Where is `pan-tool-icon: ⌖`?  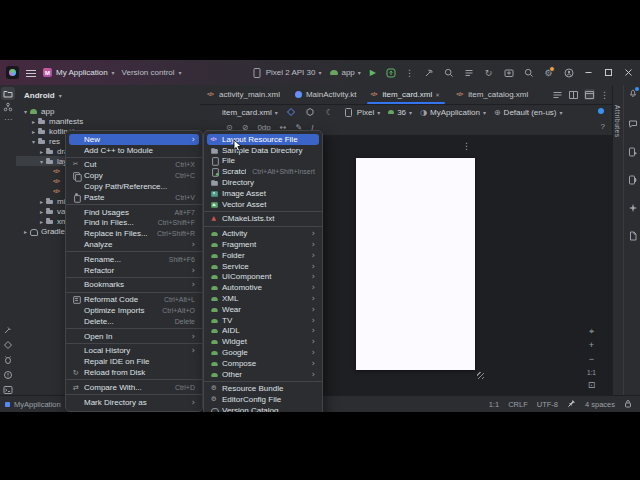
pan-tool-icon: ⌖ is located at coordinates (592, 332).